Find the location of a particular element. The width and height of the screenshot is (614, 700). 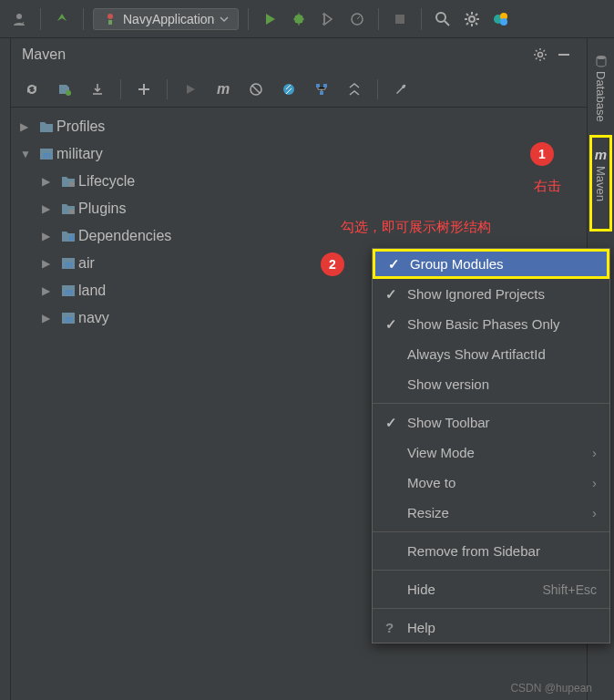

panel-settings-icon is located at coordinates (540, 55).